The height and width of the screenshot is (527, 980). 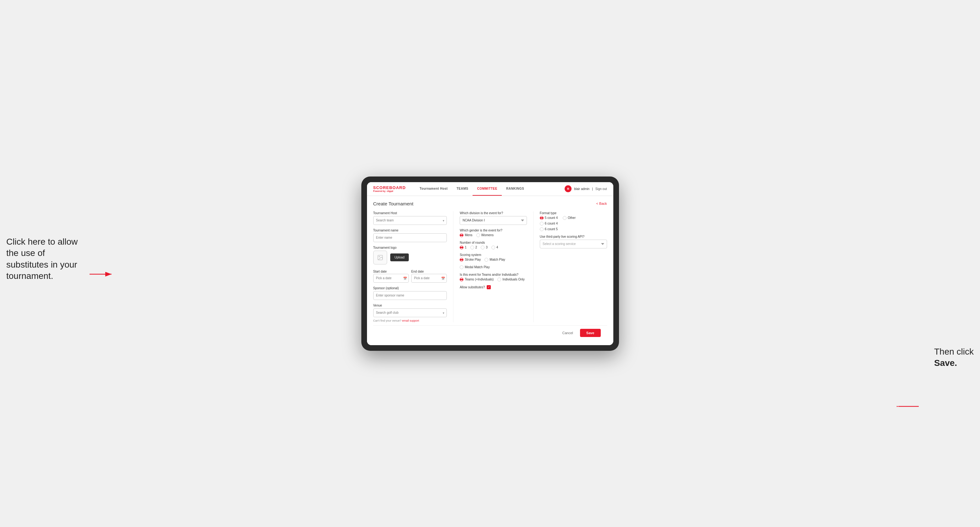 I want to click on logo-text: SCOREBOARD, so click(x=390, y=188).